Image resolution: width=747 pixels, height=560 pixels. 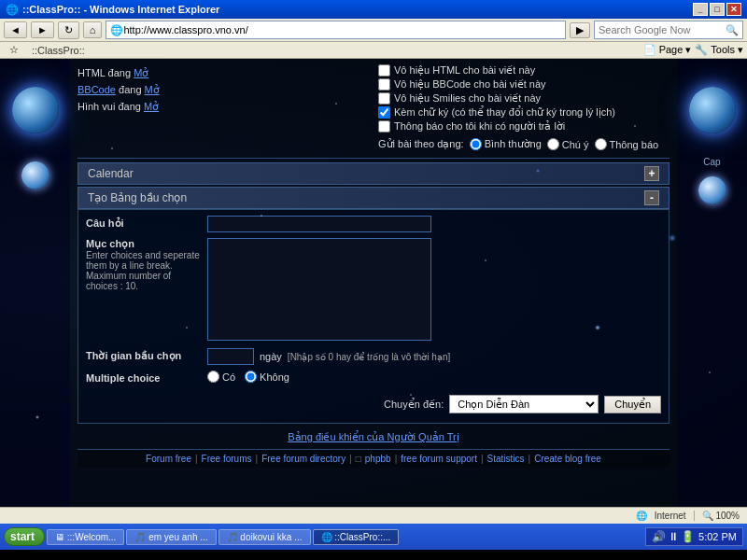 What do you see at coordinates (141, 73) in the screenshot?
I see `html-open-link: Mở` at bounding box center [141, 73].